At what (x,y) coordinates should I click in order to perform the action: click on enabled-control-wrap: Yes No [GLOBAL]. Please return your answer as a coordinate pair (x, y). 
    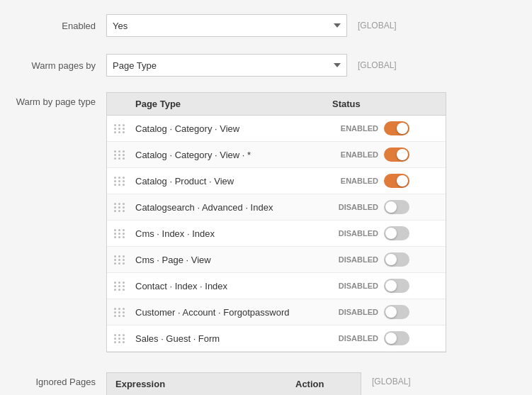
    Looking at the image, I should click on (312, 26).